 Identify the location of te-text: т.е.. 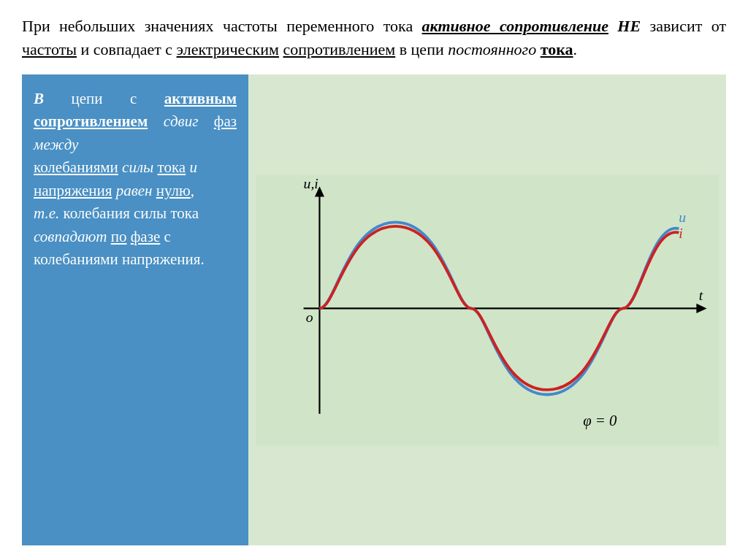
(47, 213).